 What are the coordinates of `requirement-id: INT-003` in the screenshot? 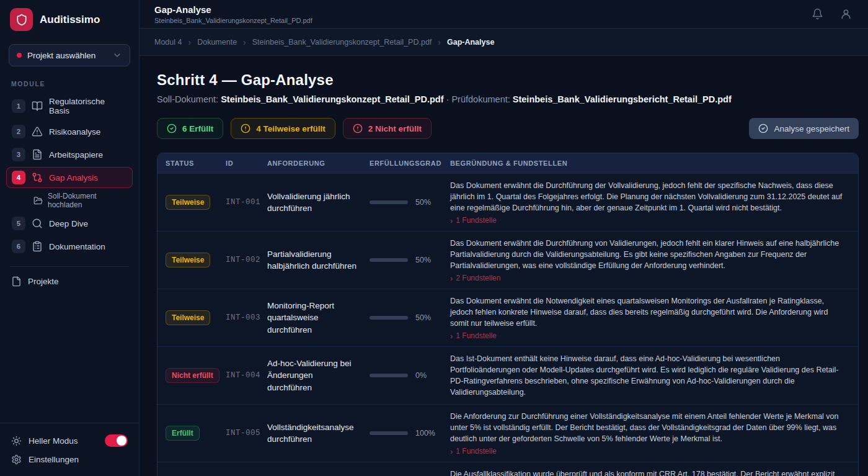 It's located at (247, 318).